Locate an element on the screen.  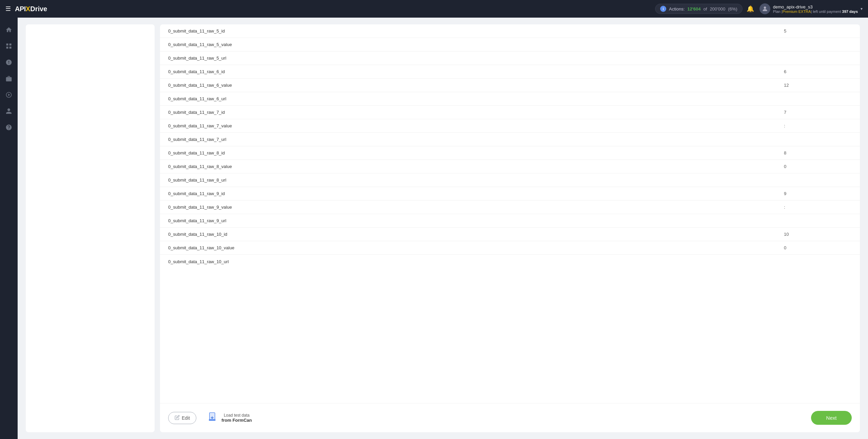
topbar-center: i Actions: 12'604 of 200'000 (6%) is located at coordinates (699, 9).